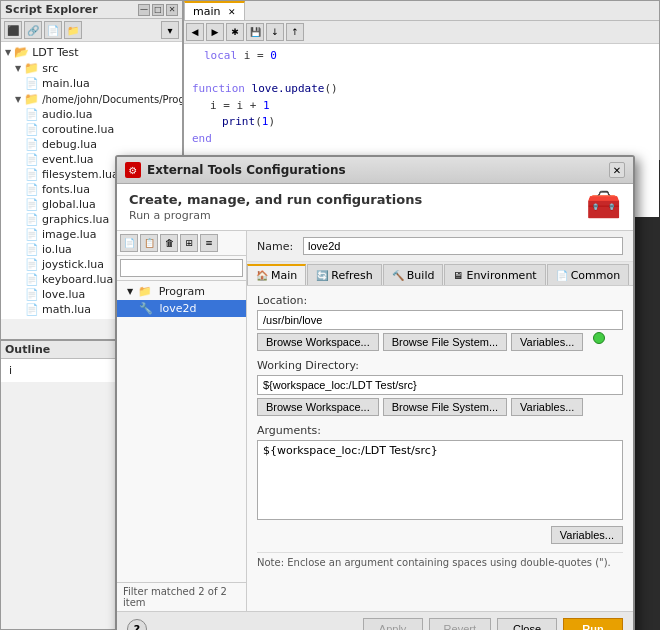 The height and width of the screenshot is (630, 660). I want to click on tree-src-item: ▼ 📁 src, so click(92, 68).